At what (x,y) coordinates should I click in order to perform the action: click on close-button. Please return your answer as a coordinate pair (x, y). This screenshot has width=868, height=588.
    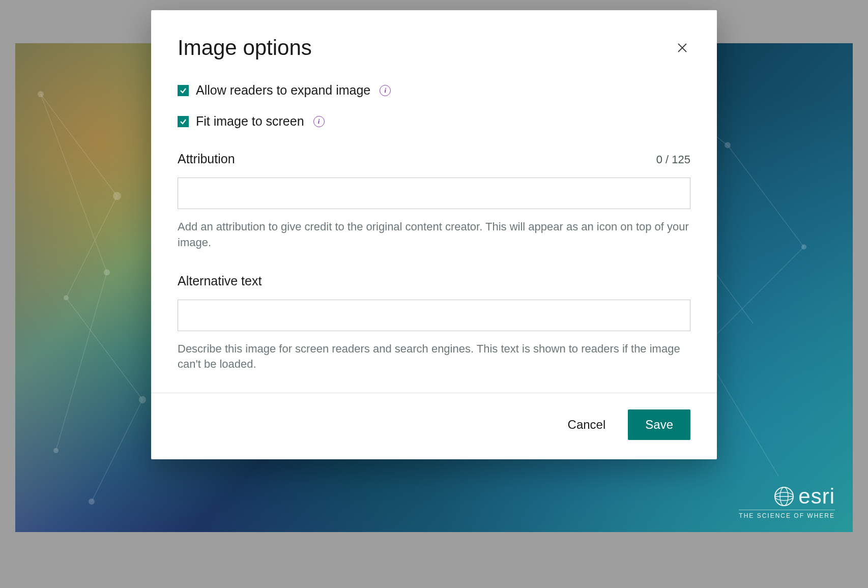
    Looking at the image, I should click on (682, 48).